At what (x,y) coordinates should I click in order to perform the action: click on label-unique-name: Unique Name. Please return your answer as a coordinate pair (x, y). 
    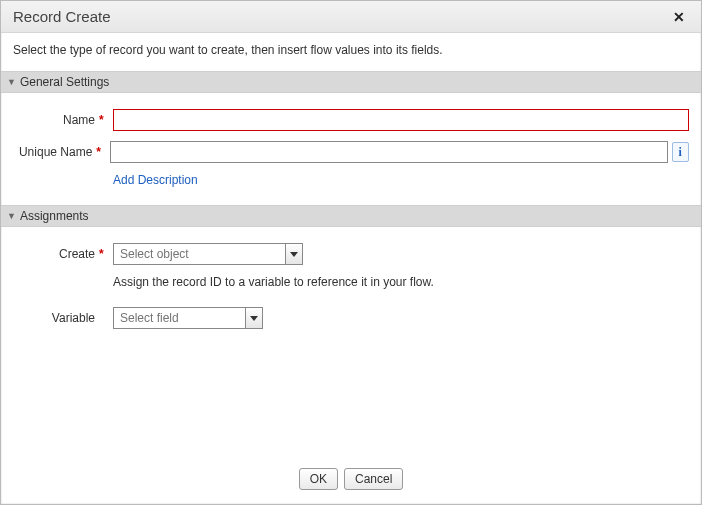
    Looking at the image, I should click on (54, 152).